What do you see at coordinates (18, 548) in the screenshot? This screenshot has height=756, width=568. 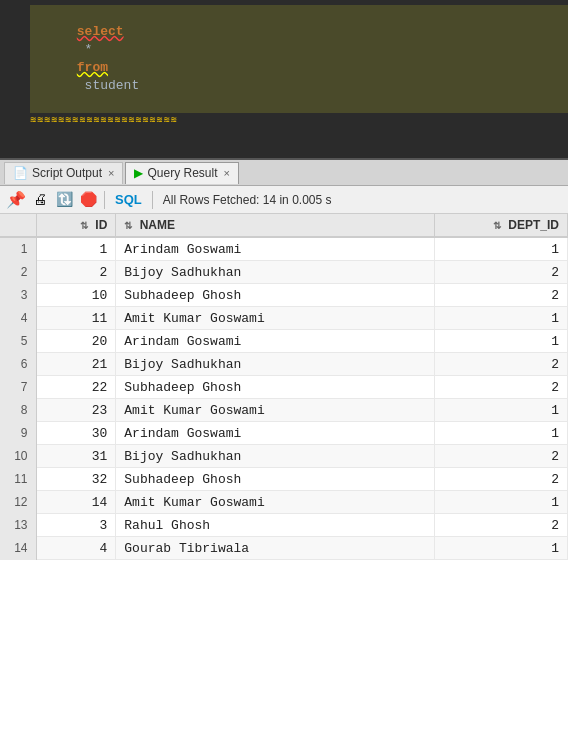 I see `cell-rownum: 14` at bounding box center [18, 548].